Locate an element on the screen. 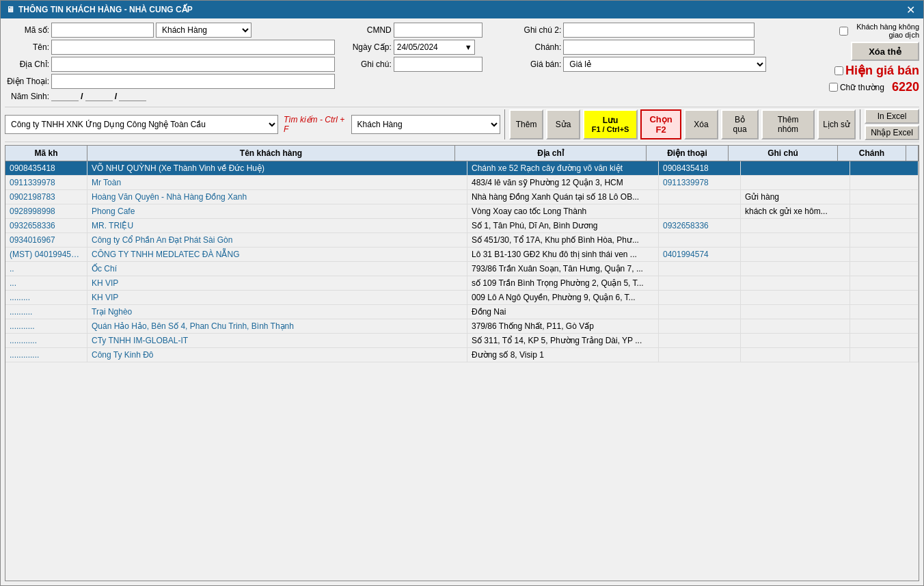 The width and height of the screenshot is (924, 586). dia-chi-label: Địa Chỉ: is located at coordinates (27, 64).